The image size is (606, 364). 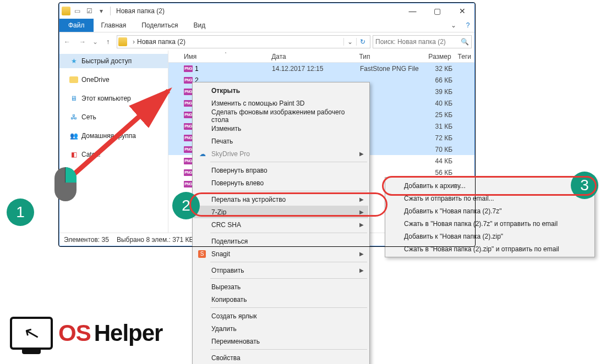 What do you see at coordinates (490, 186) in the screenshot?
I see `submenu-item: Добавить к архиву...` at bounding box center [490, 186].